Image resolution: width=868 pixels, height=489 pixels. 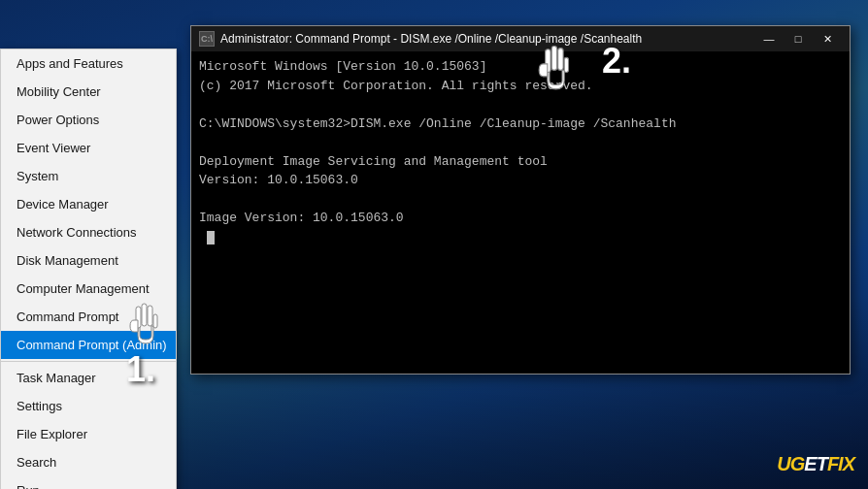 What do you see at coordinates (520, 39) in the screenshot?
I see `cmd-titlebar: C:\ Administrator: Command Prompt - DISM…` at bounding box center [520, 39].